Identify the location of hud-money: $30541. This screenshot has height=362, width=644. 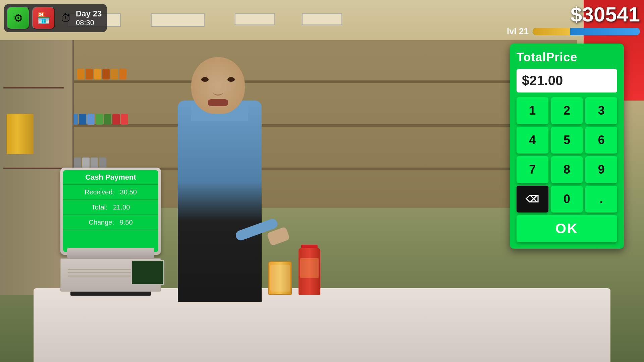
(605, 14).